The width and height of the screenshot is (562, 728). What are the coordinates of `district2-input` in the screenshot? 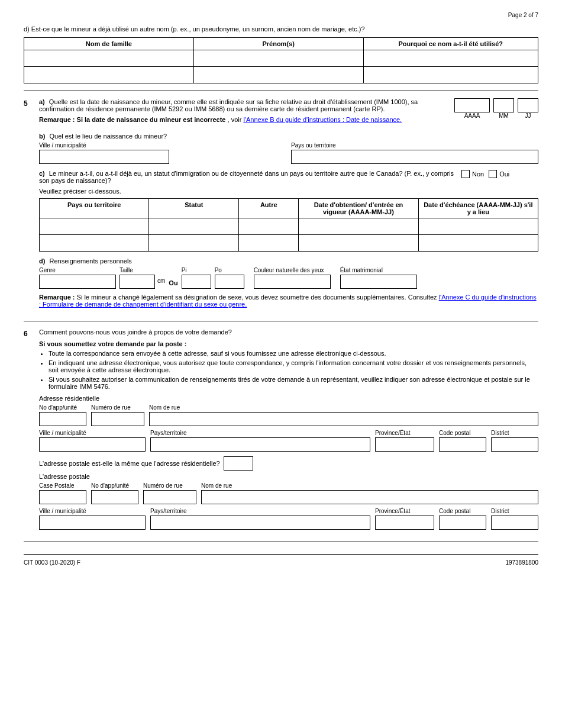 It's located at (515, 523).